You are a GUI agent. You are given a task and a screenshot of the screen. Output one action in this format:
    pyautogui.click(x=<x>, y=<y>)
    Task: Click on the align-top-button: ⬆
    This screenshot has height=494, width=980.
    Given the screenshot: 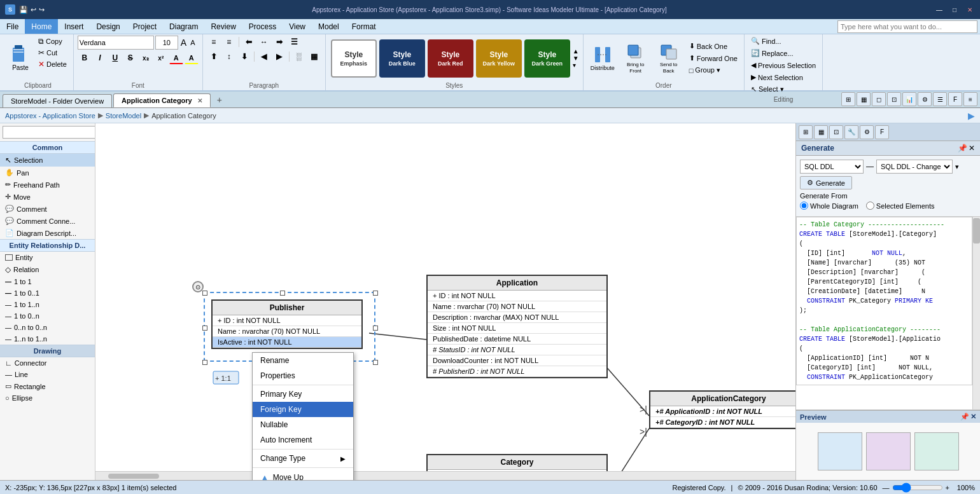 What is the action you would take?
    pyautogui.click(x=214, y=57)
    